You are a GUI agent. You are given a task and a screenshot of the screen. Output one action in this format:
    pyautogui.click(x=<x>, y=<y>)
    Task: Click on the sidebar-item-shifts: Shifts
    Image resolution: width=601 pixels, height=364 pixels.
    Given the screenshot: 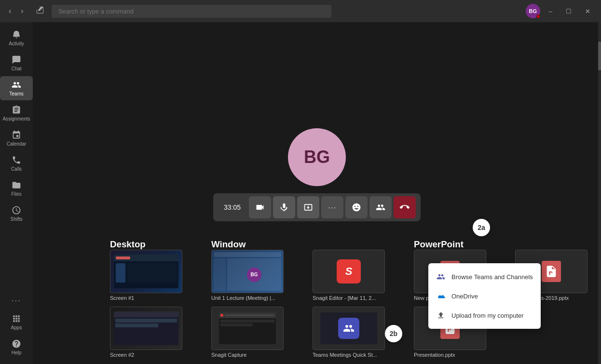 What is the action you would take?
    pyautogui.click(x=16, y=214)
    